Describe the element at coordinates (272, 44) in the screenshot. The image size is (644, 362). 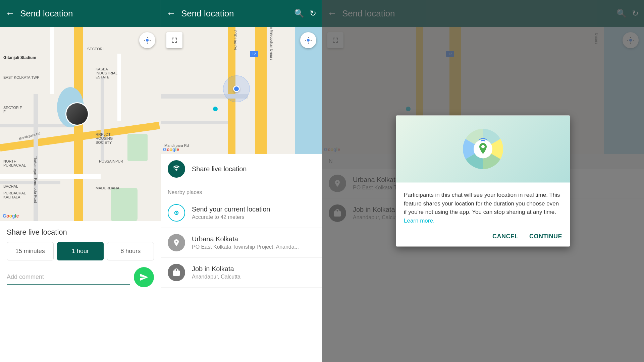
I see `p2-road-label-bypass: Eastern Metropolitan Bypass` at that location.